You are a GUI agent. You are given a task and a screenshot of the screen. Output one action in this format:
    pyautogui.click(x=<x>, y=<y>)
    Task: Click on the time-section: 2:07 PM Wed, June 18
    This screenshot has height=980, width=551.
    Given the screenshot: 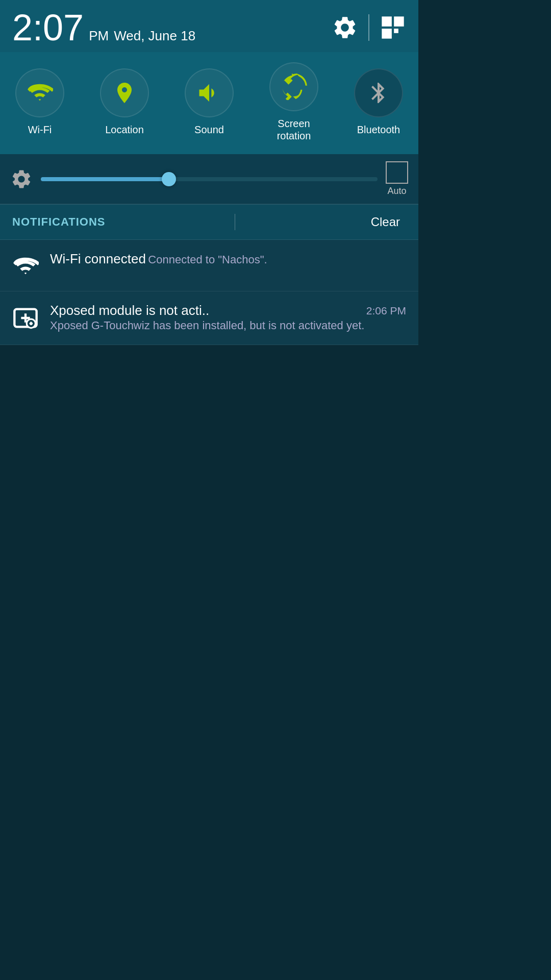 What is the action you would take?
    pyautogui.click(x=104, y=28)
    